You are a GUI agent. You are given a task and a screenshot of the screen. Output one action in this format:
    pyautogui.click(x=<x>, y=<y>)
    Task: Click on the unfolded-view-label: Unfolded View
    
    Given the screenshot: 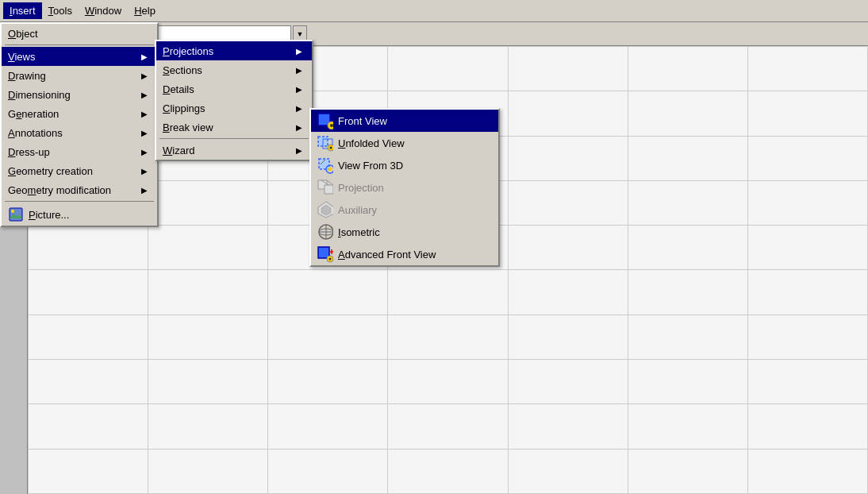 What is the action you would take?
    pyautogui.click(x=371, y=143)
    